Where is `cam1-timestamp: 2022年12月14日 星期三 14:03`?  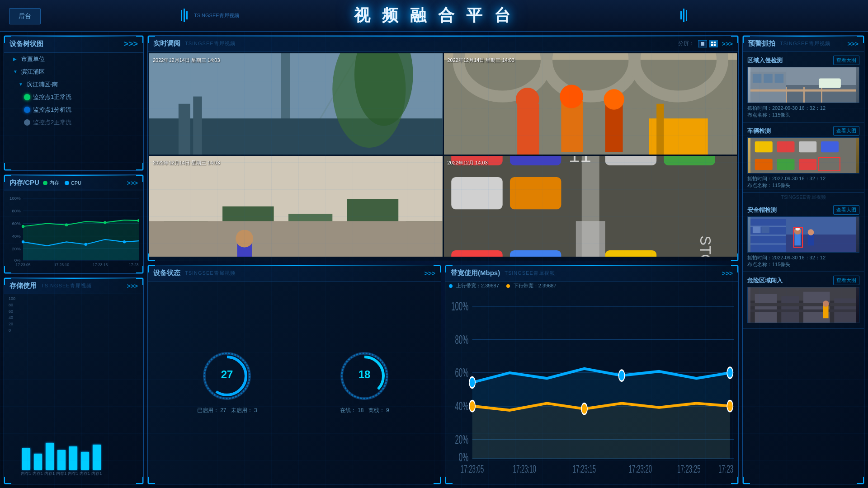 cam1-timestamp: 2022年12月14日 星期三 14:03 is located at coordinates (186, 61).